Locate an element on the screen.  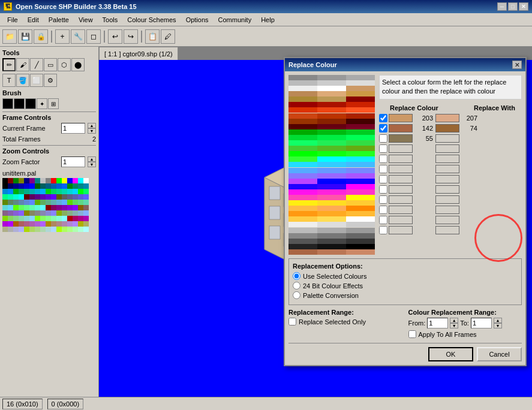
brush-large is located at coordinates (31, 104).